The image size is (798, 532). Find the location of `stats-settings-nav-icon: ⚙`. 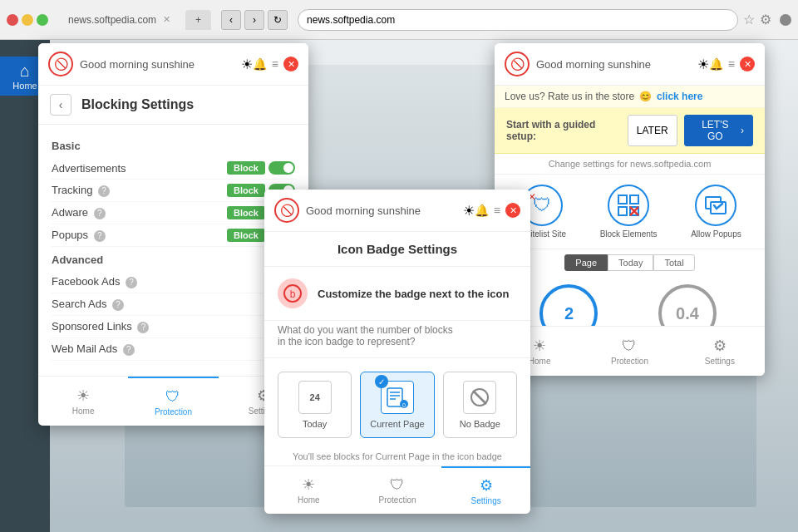

stats-settings-nav-icon: ⚙ is located at coordinates (720, 346).